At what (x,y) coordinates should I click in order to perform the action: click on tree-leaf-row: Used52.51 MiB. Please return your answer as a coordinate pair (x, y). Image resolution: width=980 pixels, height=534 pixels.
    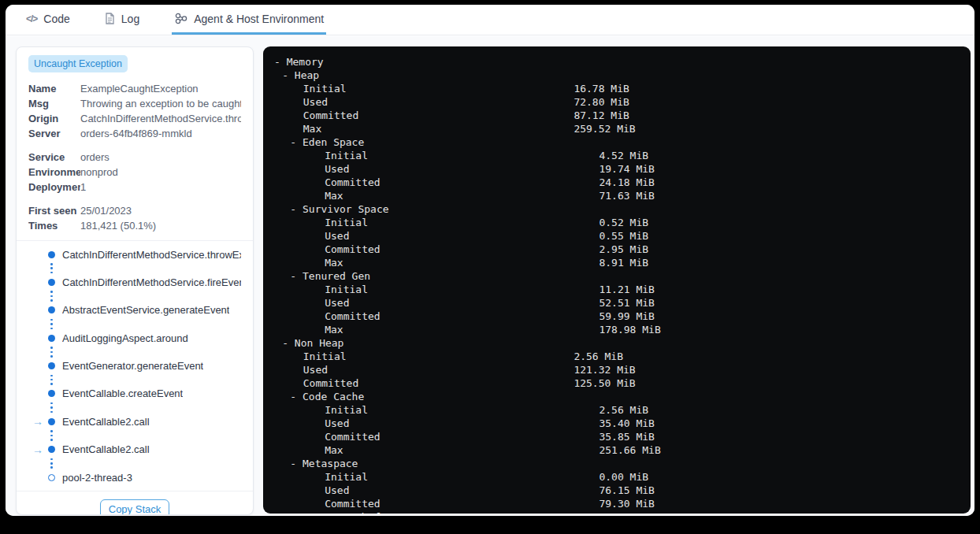
    Looking at the image, I should click on (622, 302).